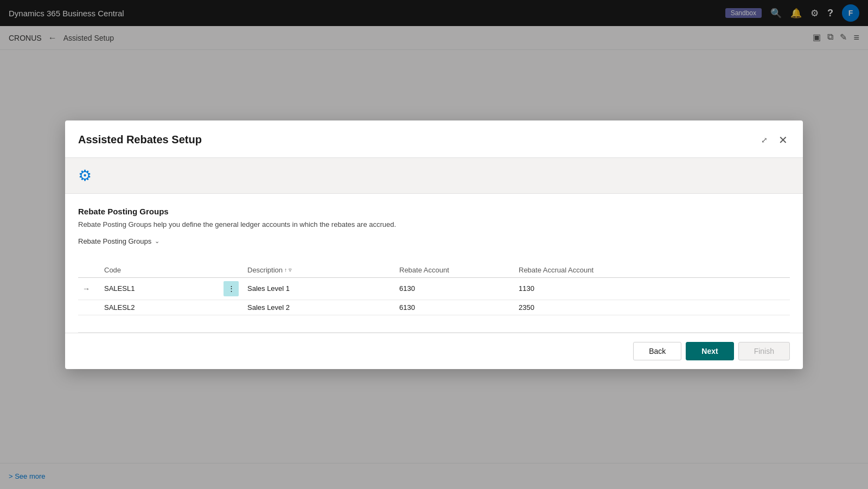 The width and height of the screenshot is (868, 489). I want to click on modal-header-actions: ⤢ ✕, so click(775, 140).